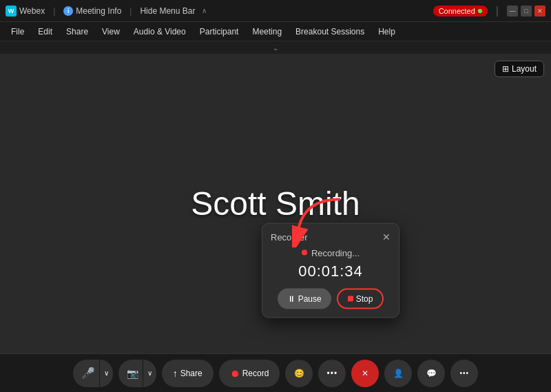  Describe the element at coordinates (460, 11) in the screenshot. I see `connected-badge: Connected` at that location.